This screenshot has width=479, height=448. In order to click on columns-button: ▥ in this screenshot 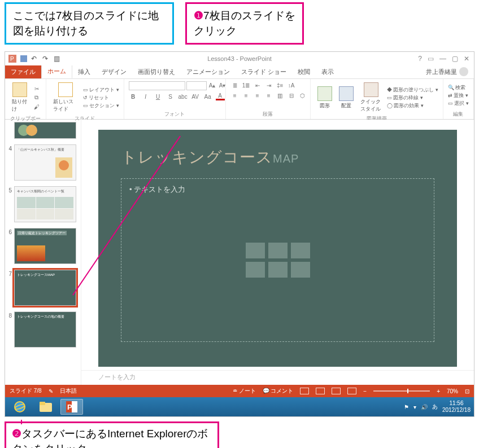, I will do `click(280, 95)`.